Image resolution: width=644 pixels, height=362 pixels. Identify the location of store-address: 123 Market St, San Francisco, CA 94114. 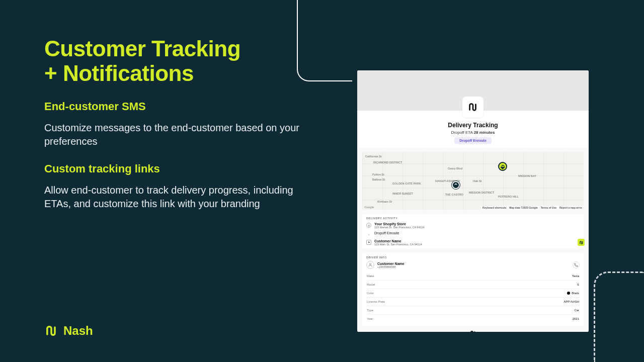
(399, 227).